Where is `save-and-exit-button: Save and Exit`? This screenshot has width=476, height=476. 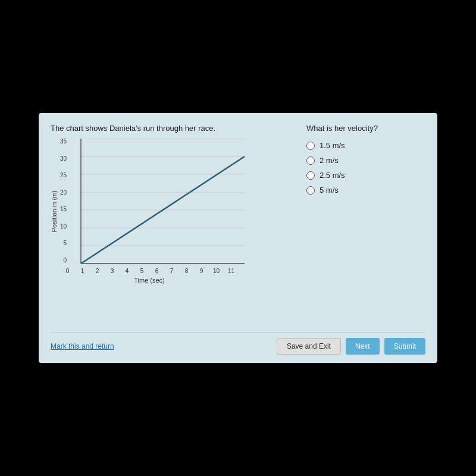 save-and-exit-button: Save and Exit is located at coordinates (309, 346).